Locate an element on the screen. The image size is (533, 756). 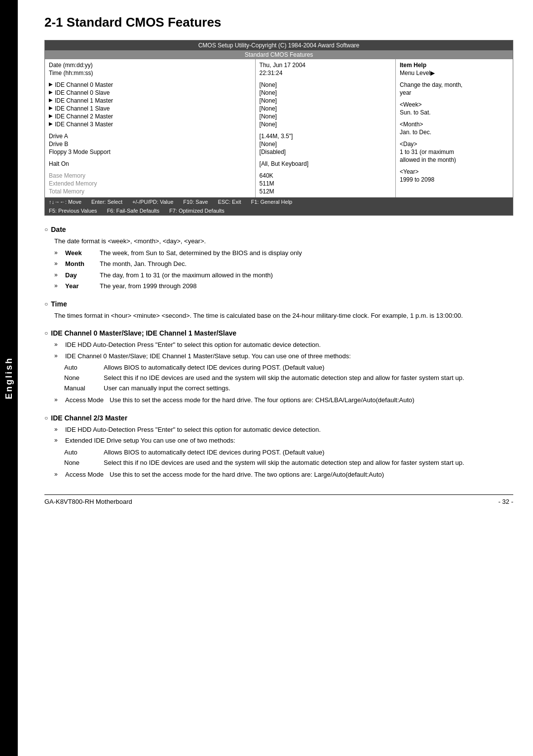
cmos-footer2: F5: Previous Values F6: Fail-Safe Defaul… is located at coordinates (279, 211).